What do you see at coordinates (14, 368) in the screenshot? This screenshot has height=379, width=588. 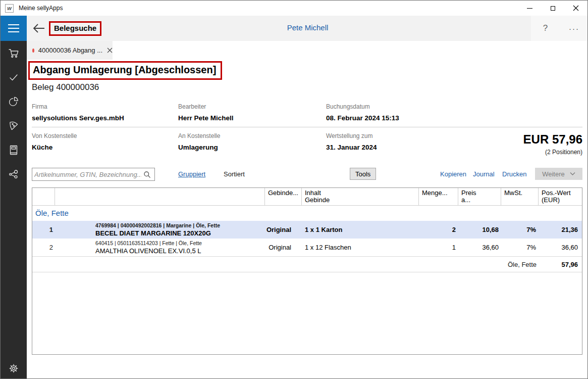 I see `sidebar-item-settings` at bounding box center [14, 368].